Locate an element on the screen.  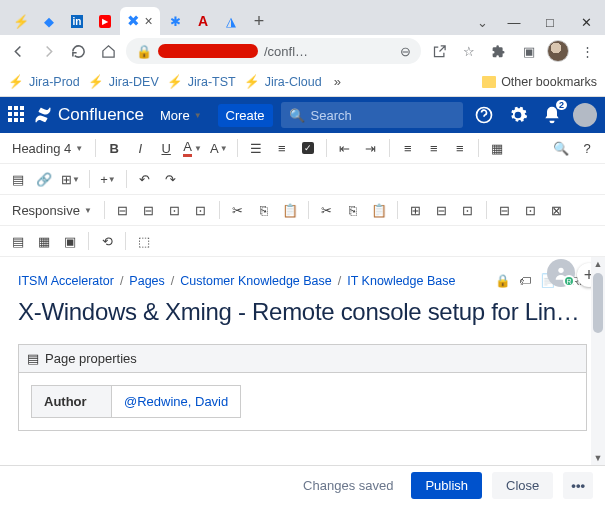
macro-btn-1: ▤ is located at coordinates (18, 241).